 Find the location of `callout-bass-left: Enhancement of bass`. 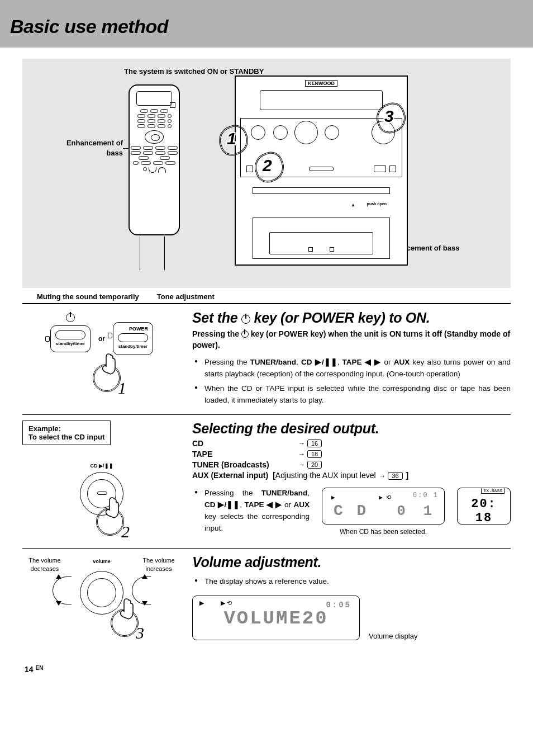

callout-bass-left: Enhancement of bass is located at coordinates (88, 148).